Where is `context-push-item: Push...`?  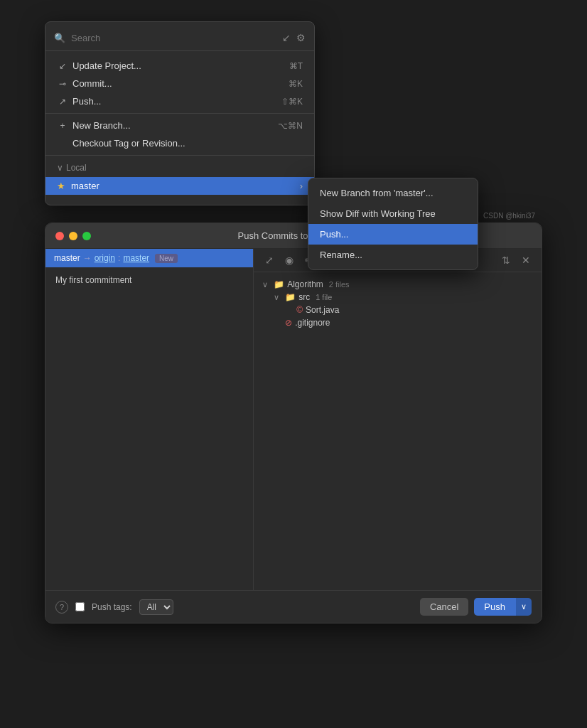
context-push-item: Push... is located at coordinates (393, 235).